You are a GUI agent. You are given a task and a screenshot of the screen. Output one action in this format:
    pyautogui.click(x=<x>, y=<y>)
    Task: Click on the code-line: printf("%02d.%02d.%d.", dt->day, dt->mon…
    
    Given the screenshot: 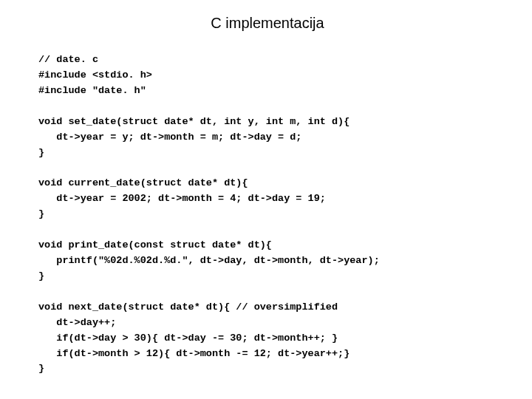 What is the action you would take?
    pyautogui.click(x=209, y=260)
    